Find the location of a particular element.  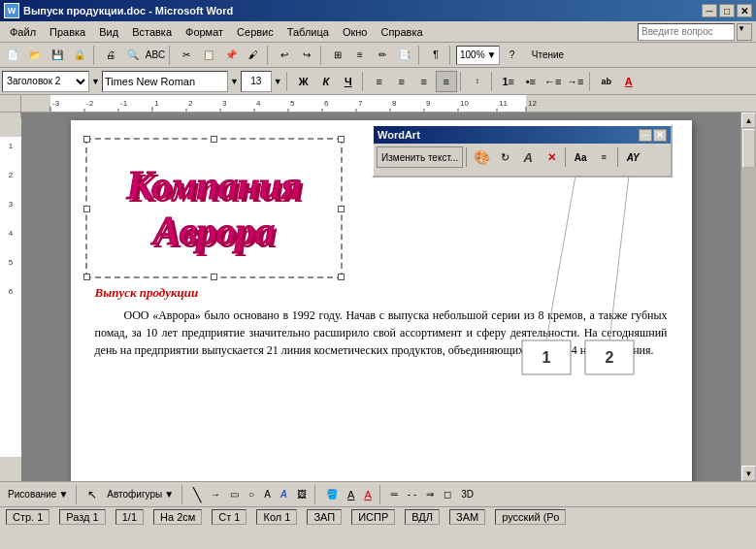

clipart-button: 🖼 is located at coordinates (302, 495).